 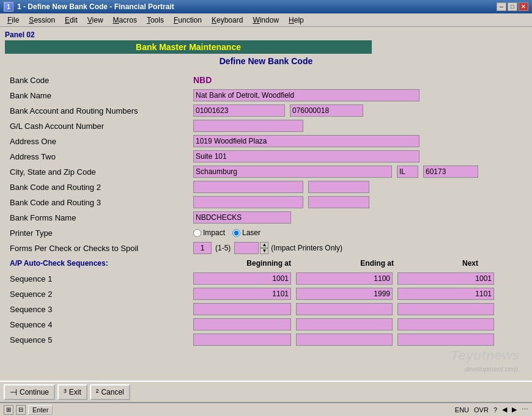 What do you see at coordinates (236, 233) in the screenshot?
I see `printer-laser-radio` at bounding box center [236, 233].